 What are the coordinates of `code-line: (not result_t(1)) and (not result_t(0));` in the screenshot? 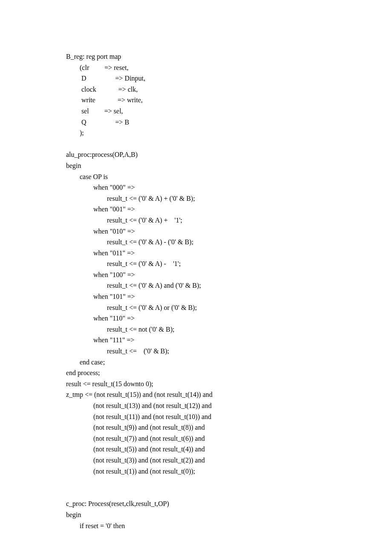 It's located at (196, 471).